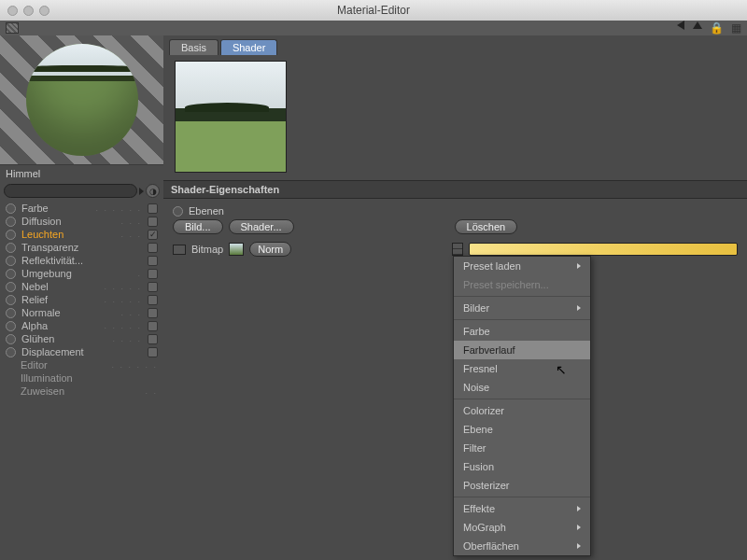 This screenshot has width=747, height=560. What do you see at coordinates (142, 191) in the screenshot?
I see `expand-icon` at bounding box center [142, 191].